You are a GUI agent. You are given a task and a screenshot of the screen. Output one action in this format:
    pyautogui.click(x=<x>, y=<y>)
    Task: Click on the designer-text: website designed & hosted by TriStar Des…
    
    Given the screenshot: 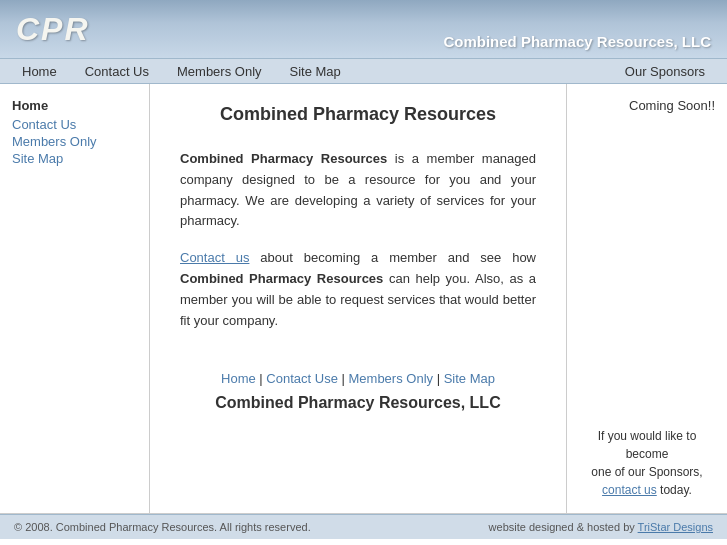 What is the action you would take?
    pyautogui.click(x=601, y=527)
    